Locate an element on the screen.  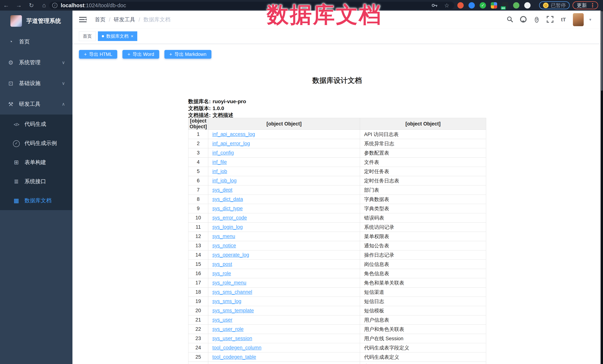
meta-line: 数据库名:ruoyi-vue-pro is located at coordinates (217, 101).